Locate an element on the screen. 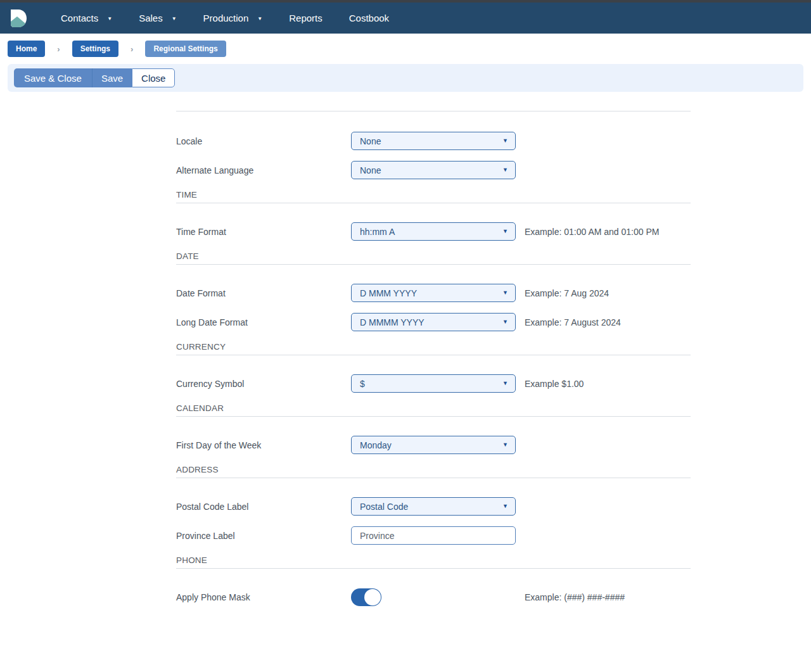 The height and width of the screenshot is (672, 811). locale-label: Locale is located at coordinates (264, 141).